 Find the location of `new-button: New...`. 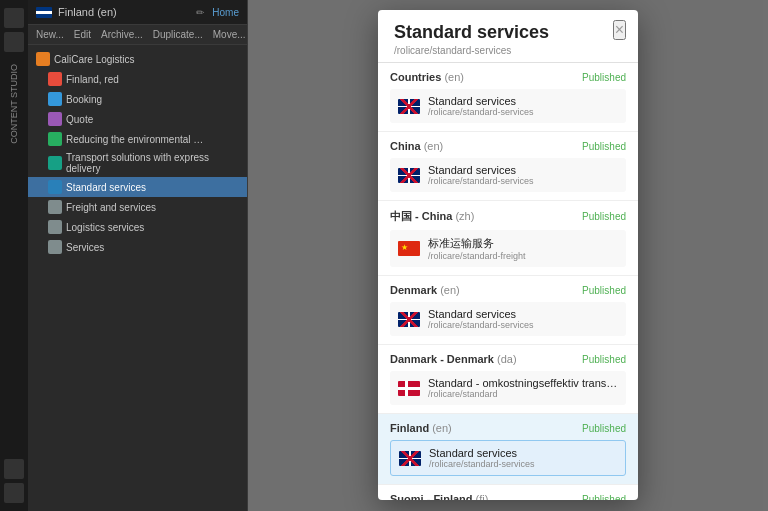

new-button: New... is located at coordinates (50, 34).